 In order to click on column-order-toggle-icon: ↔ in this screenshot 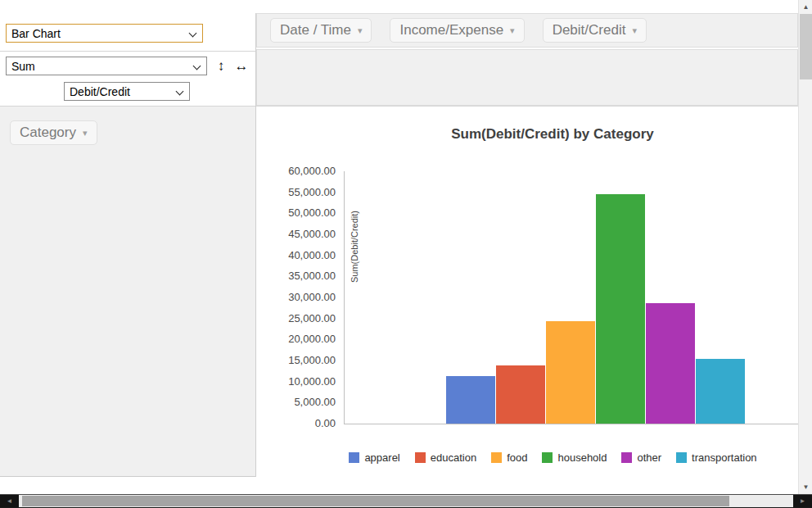, I will do `click(241, 66)`.